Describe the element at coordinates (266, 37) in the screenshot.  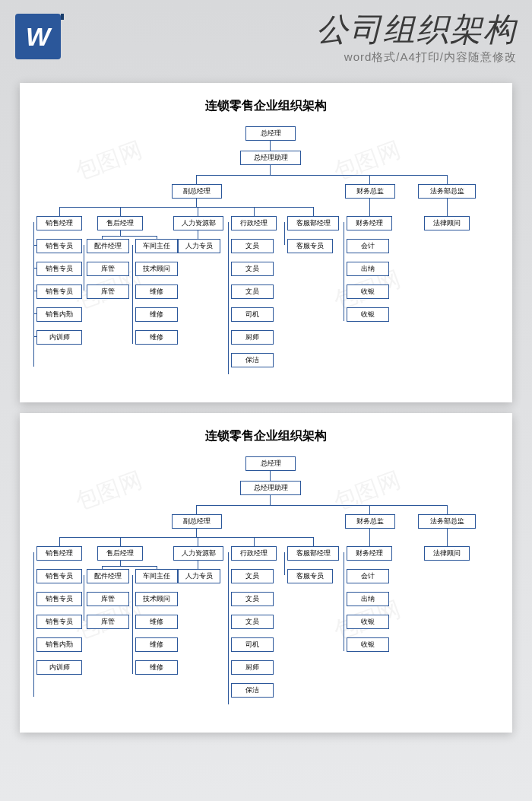
I see `page-header: W 公司组织架构 word格式/A4打印/内容随意修改` at that location.